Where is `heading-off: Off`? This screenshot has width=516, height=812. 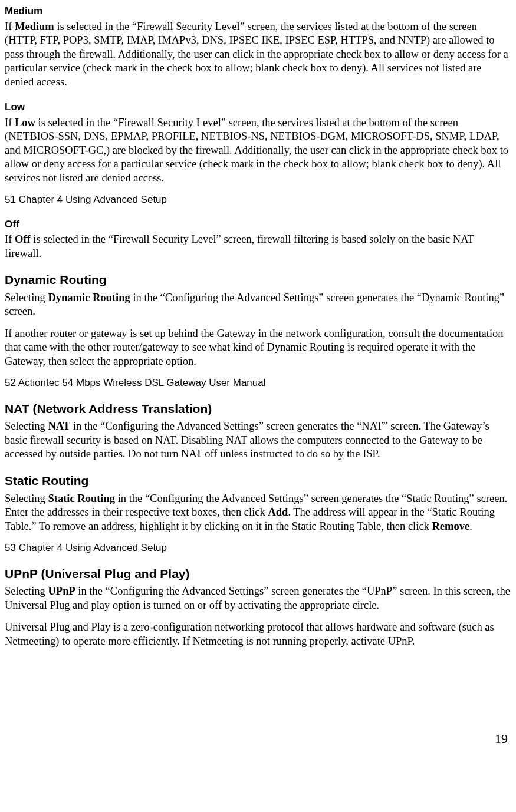 heading-off: Off is located at coordinates (257, 225).